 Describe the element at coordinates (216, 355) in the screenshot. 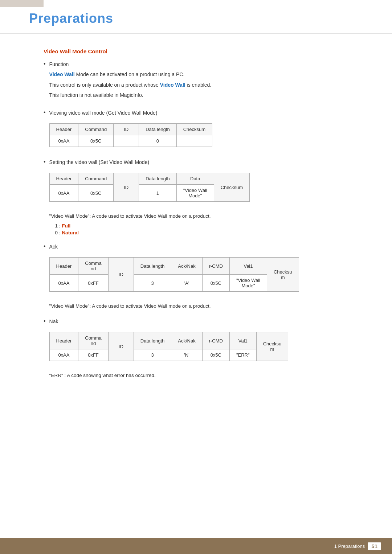

I see `nak-td-rcmd: 0x5C` at that location.